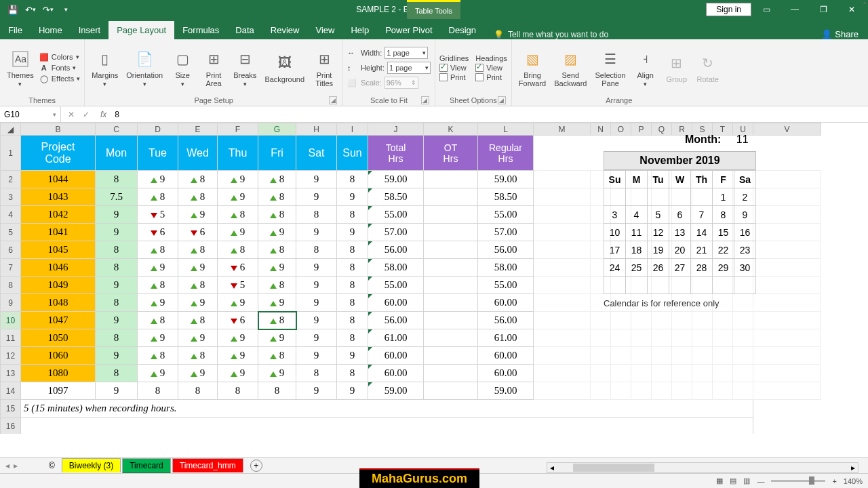 Image resolution: width=868 pixels, height=488 pixels. What do you see at coordinates (610, 68) in the screenshot?
I see `selection-pane-button: ☰Selection Pane` at bounding box center [610, 68].